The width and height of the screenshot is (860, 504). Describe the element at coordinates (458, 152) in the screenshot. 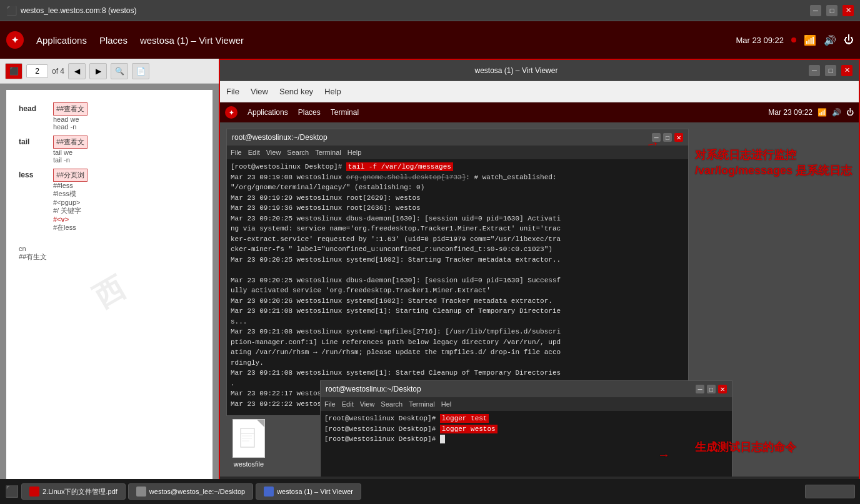

I see `terminal-main-menubar: File Edit View Search Terminal Help` at that location.